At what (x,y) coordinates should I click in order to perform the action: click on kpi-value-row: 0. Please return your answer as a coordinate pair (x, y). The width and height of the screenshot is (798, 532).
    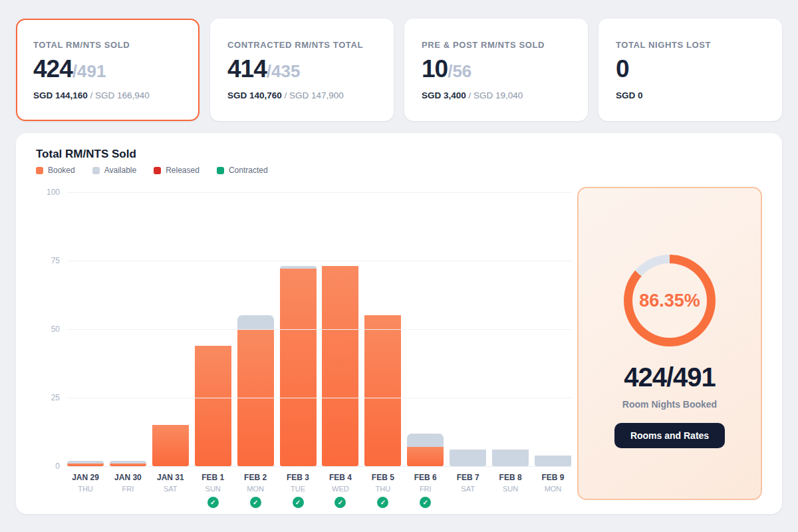
    Looking at the image, I should click on (690, 69).